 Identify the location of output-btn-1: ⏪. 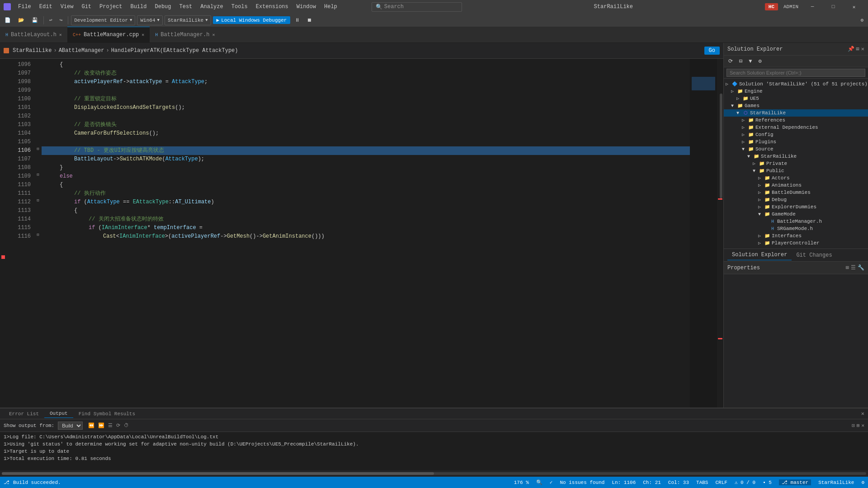
(91, 426).